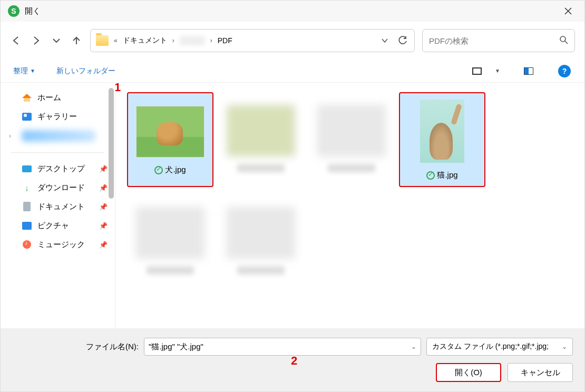 Image resolution: width=585 pixels, height=392 pixels. What do you see at coordinates (58, 244) in the screenshot?
I see `sidebar-item-music: ミュージック 📌` at bounding box center [58, 244].